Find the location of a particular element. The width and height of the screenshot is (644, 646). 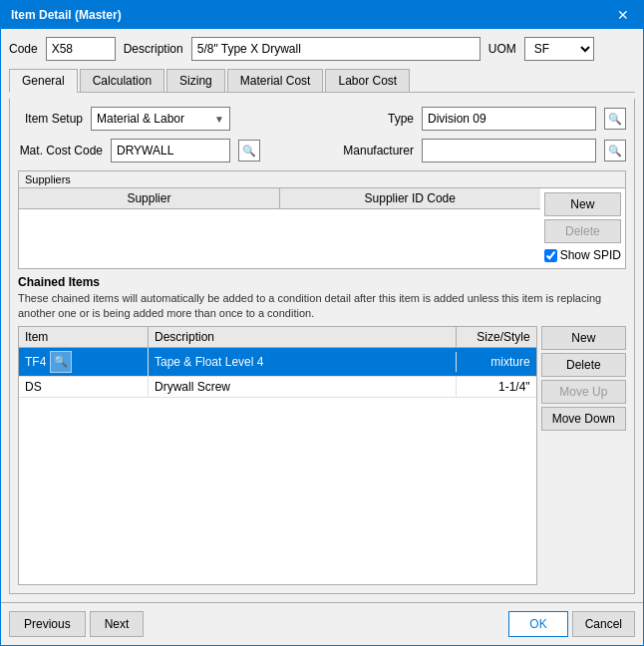

chained-row: DS Drywall Screw 1-1/4" is located at coordinates (277, 387).